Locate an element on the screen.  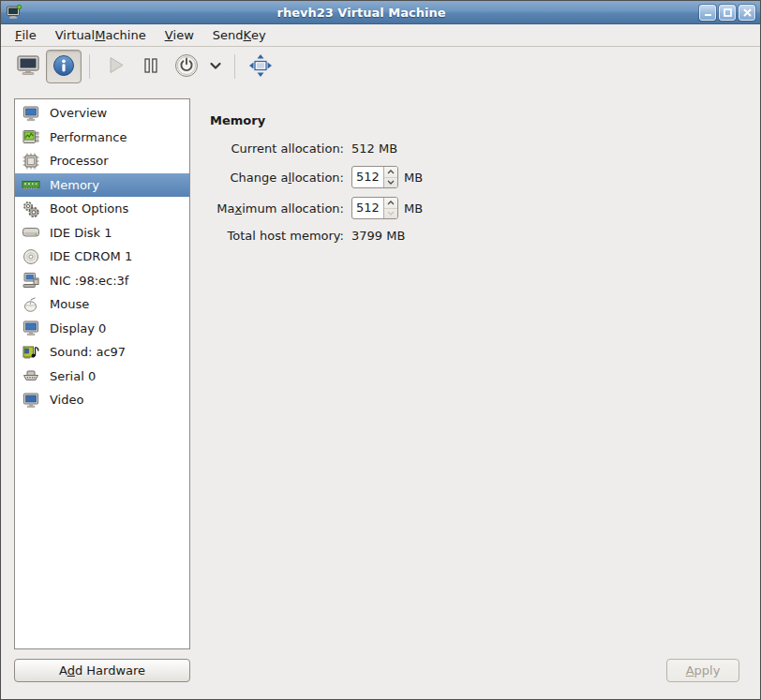
serial-icon is located at coordinates (31, 376).